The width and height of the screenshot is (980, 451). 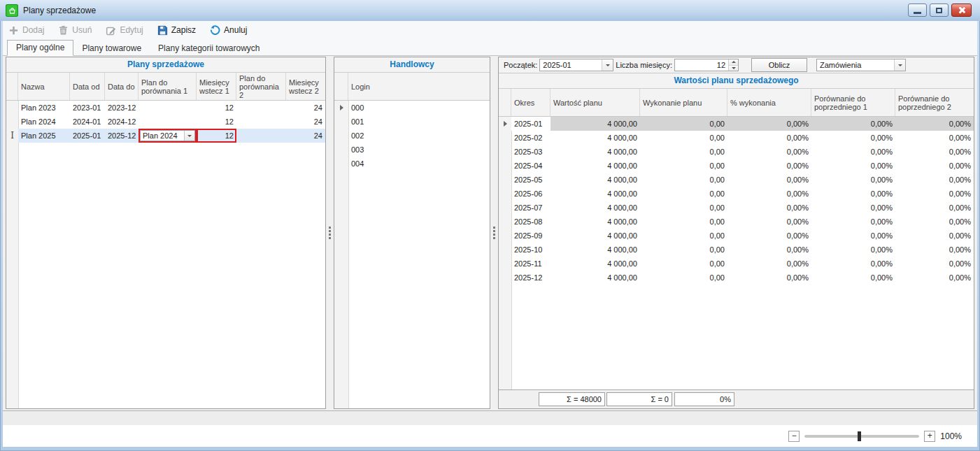 I want to click on column-header-miesiecy-wstecz-2: Miesięcy wstecz 2, so click(x=306, y=87).